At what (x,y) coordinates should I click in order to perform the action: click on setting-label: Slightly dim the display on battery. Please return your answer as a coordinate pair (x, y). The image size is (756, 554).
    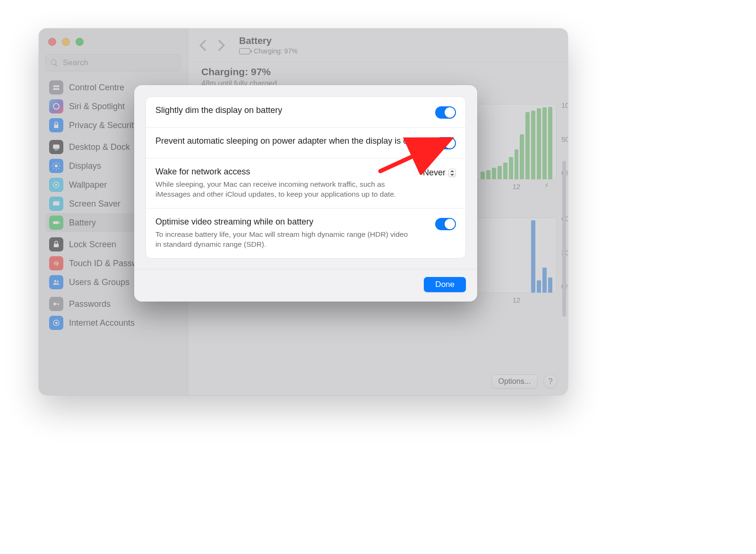
    Looking at the image, I should click on (291, 111).